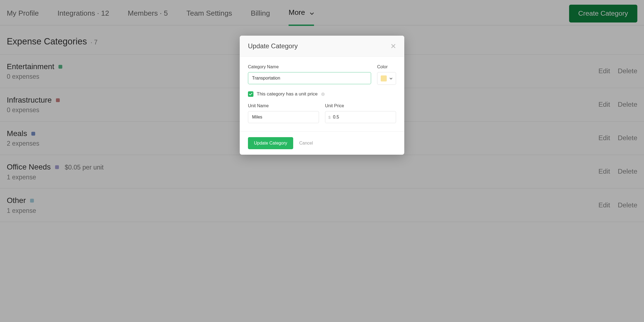 This screenshot has height=322, width=644. I want to click on update-category-button: Update Category, so click(270, 143).